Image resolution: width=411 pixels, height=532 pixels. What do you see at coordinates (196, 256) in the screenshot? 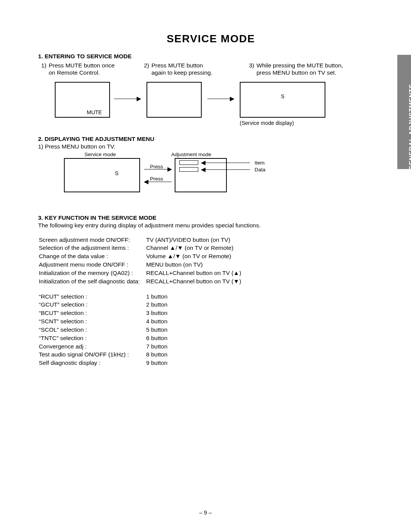
I see `key-fn-value: Volume ▲/▼ (on TV or Remote)` at bounding box center [196, 256].